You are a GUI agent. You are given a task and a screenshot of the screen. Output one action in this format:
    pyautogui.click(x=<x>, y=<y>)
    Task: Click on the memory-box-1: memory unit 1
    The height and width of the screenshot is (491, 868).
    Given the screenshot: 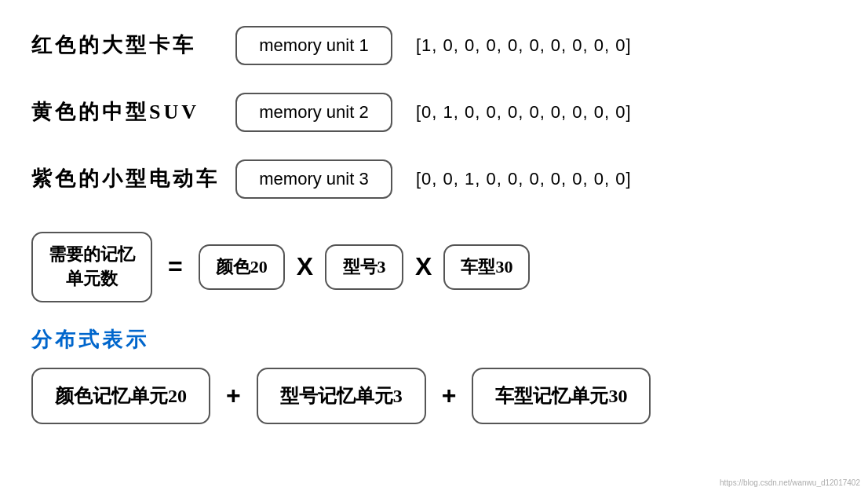 What is the action you would take?
    pyautogui.click(x=314, y=46)
    